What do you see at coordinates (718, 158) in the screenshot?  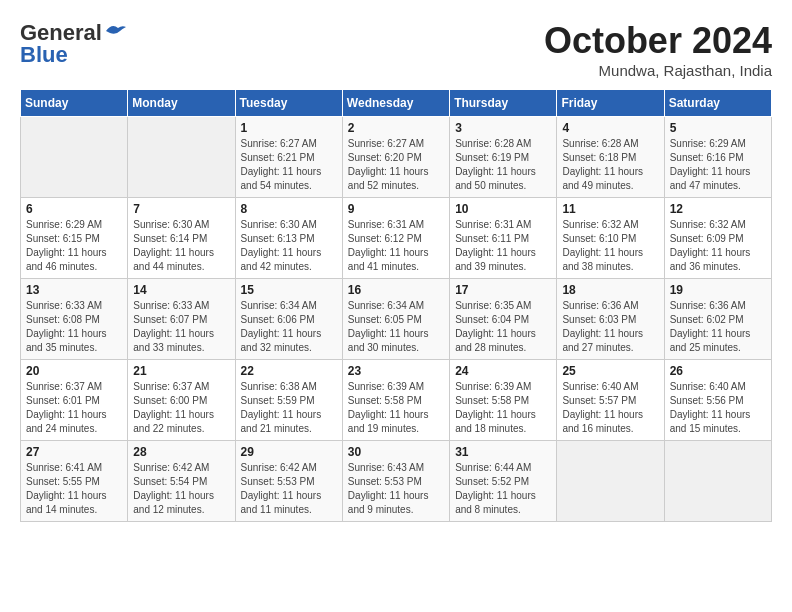 I see `calendar-cell: 5Sunrise: 6:29 AM Sunset: 6:16 PM Daylig…` at bounding box center [718, 158].